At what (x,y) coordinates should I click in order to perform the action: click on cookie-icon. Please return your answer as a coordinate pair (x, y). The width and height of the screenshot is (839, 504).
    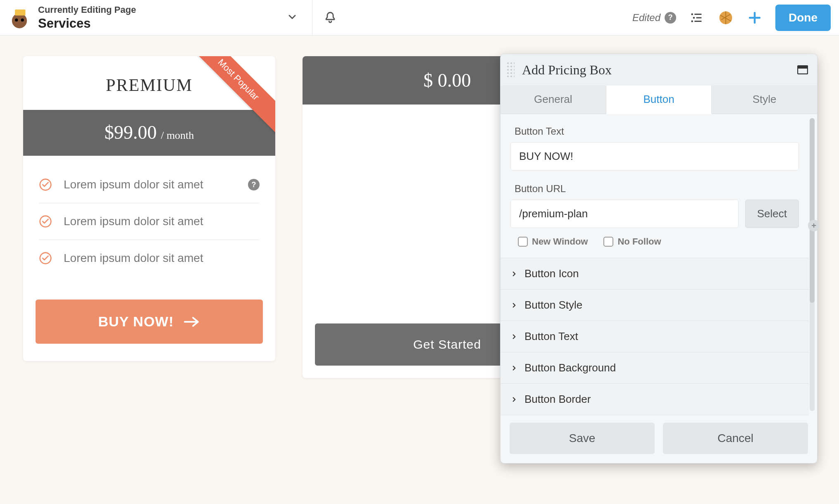
    Looking at the image, I should click on (726, 18).